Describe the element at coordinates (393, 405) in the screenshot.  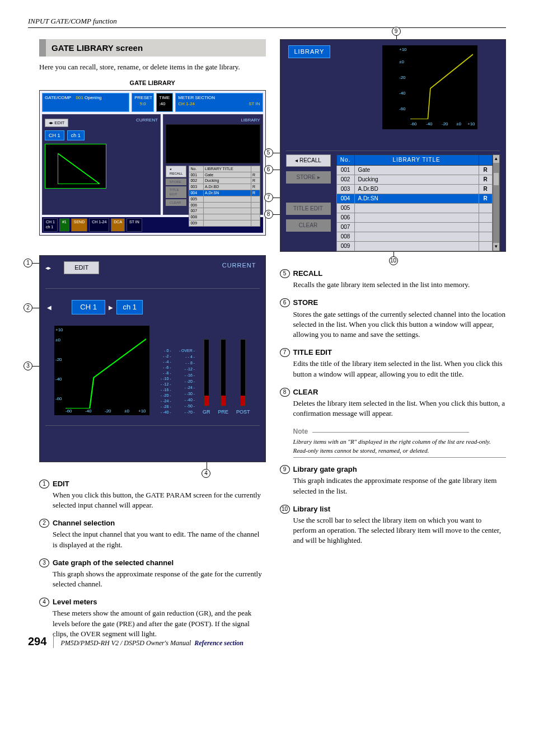
I see `definition-item: 8 CLEAR Deletes the library item selecte…` at that location.